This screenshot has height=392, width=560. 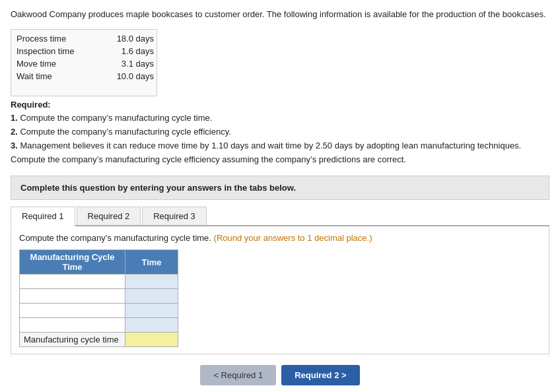 I want to click on row-value: 10.0 days, so click(x=130, y=77).